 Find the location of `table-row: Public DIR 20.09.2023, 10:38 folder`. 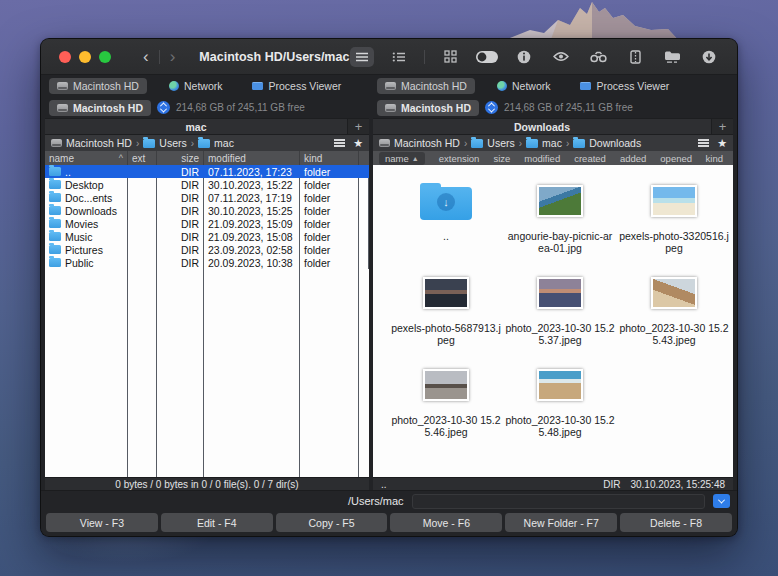

table-row: Public DIR 20.09.2023, 10:38 folder is located at coordinates (207, 262).